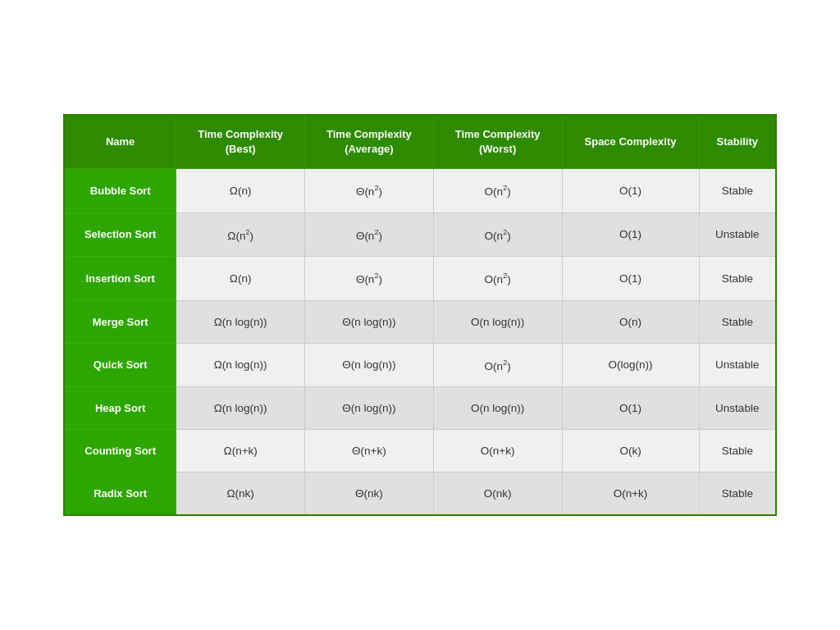  Describe the element at coordinates (420, 365) in the screenshot. I see `table-row: Quick SortΩ(n log(n))Θ(n log(n))O(n2)O(l…` at that location.